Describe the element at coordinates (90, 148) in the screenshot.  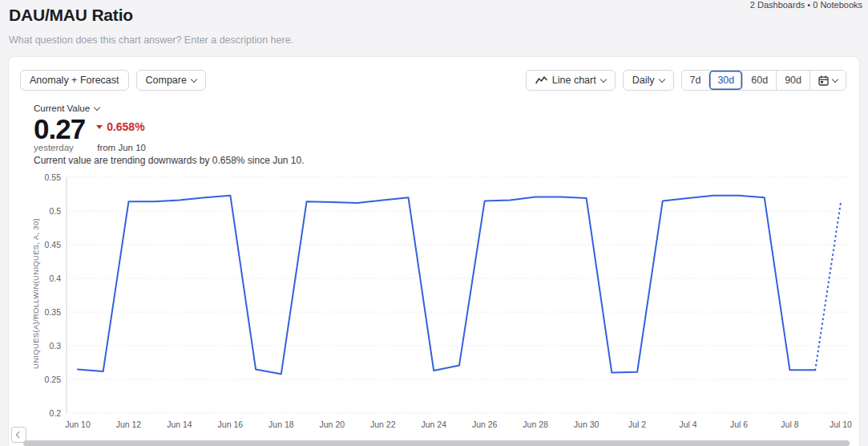
I see `metric-captions: yesterday from Jun 10` at that location.